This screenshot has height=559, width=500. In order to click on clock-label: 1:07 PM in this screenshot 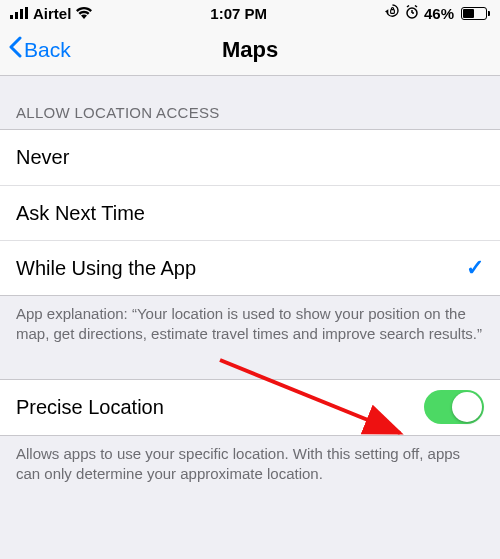, I will do `click(238, 14)`.